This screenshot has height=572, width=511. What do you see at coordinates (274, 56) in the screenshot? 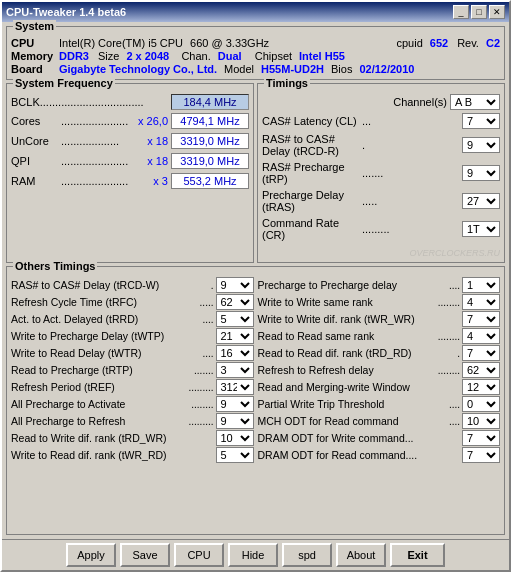
I see `chipset-label: Chipset` at bounding box center [274, 56].